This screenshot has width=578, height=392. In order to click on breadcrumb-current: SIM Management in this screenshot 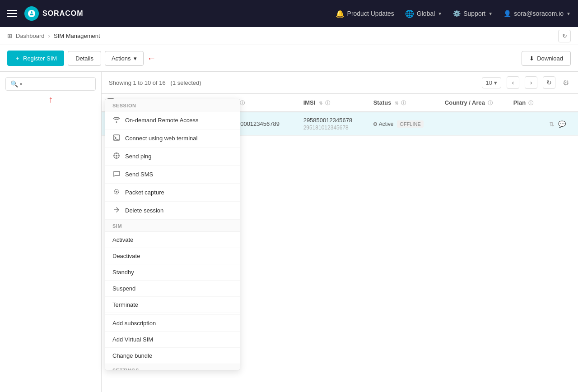, I will do `click(77, 36)`.